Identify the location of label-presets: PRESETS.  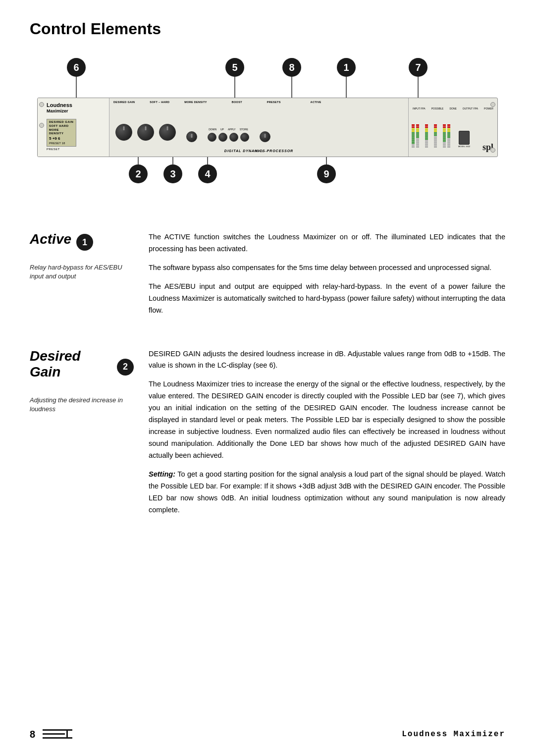
(274, 102).